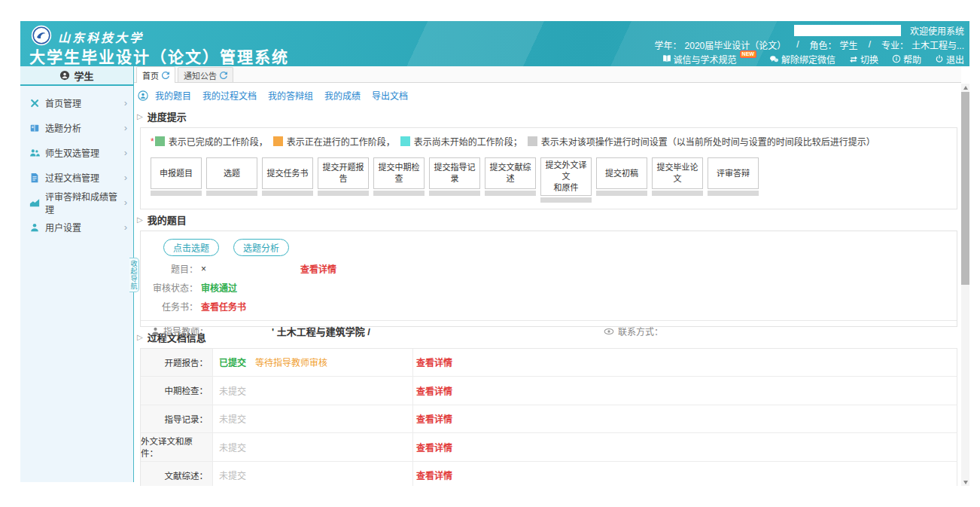 The height and width of the screenshot is (507, 980). Describe the element at coordinates (823, 45) in the screenshot. I see `role-label: 角色：` at that location.